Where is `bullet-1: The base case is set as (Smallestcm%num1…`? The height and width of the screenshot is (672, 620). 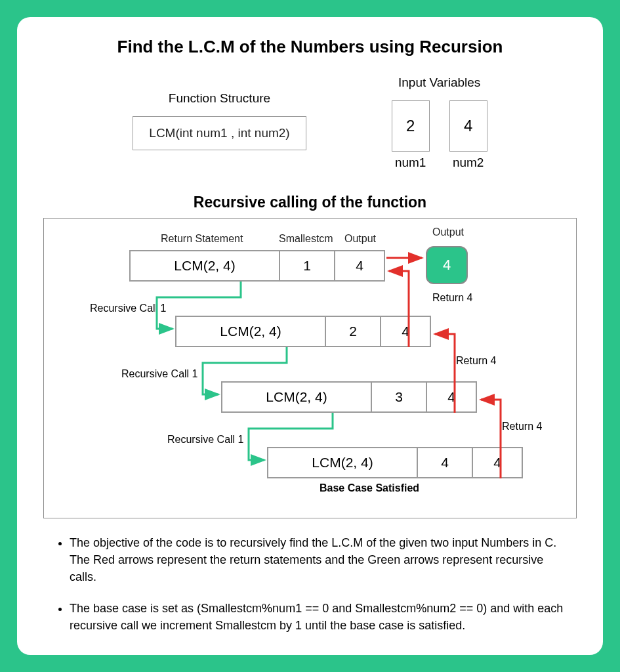
bullet-1: The base case is set as (Smallestcm%num1… is located at coordinates (316, 617).